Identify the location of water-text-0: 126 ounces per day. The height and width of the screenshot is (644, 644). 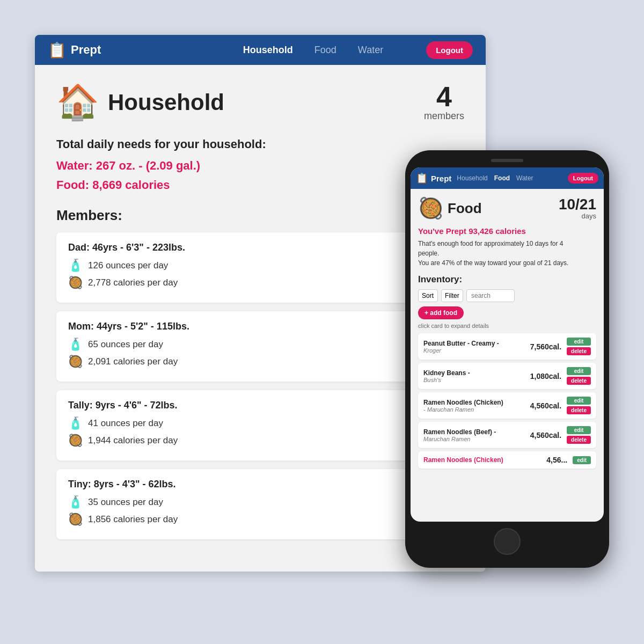
(128, 266).